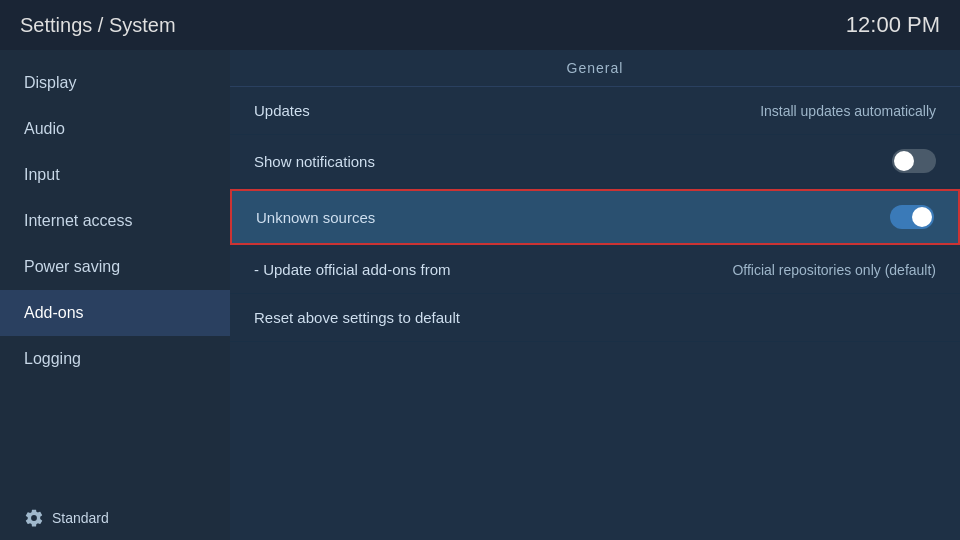  What do you see at coordinates (480, 25) in the screenshot?
I see `header: Settings / System 12:00 PM` at bounding box center [480, 25].